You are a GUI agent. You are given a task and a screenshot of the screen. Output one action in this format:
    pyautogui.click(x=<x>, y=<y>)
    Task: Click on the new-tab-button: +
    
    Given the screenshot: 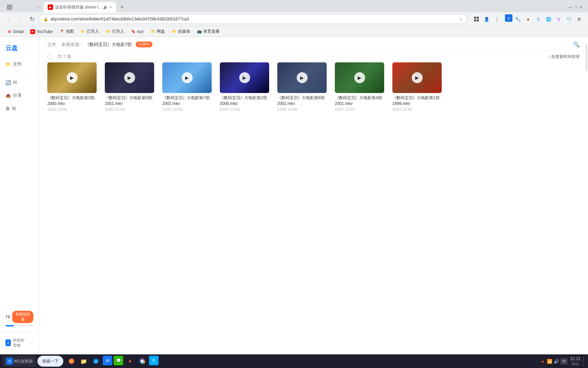 What is the action you would take?
    pyautogui.click(x=122, y=7)
    